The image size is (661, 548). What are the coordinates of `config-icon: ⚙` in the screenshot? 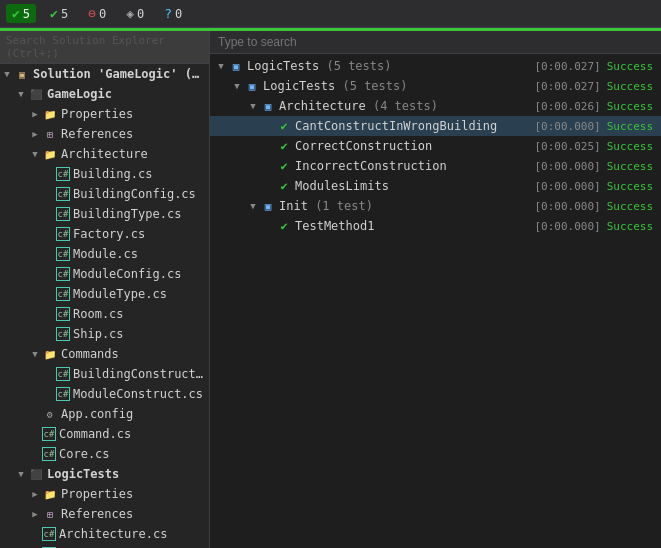 It's located at (50, 414).